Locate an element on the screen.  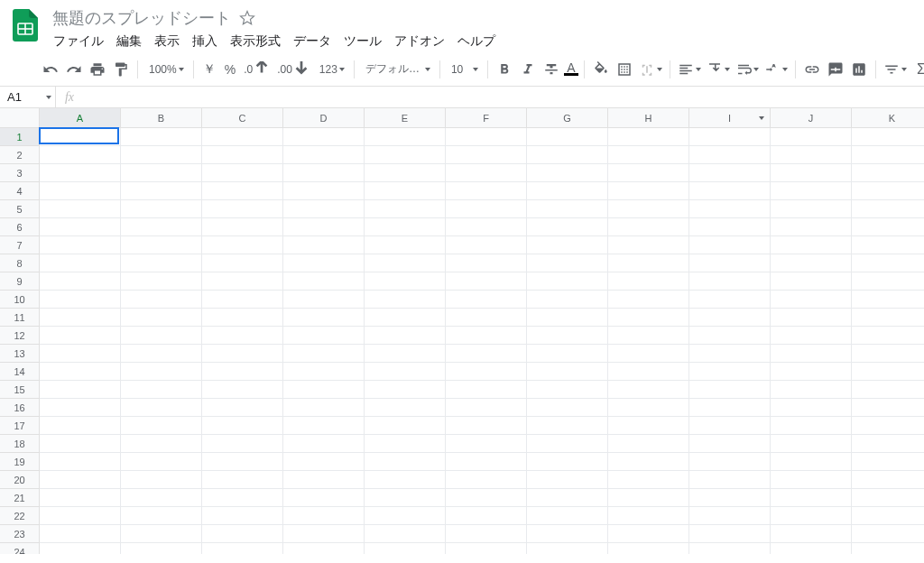
cell-B1 is located at coordinates (162, 137).